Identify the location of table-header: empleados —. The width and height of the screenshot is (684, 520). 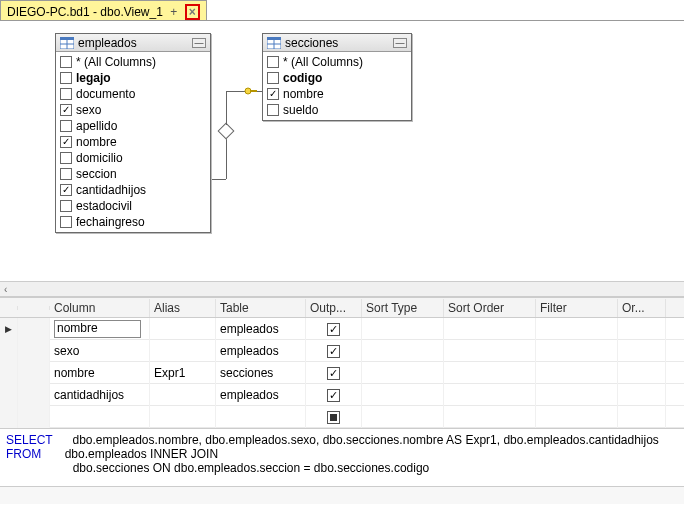
(133, 43).